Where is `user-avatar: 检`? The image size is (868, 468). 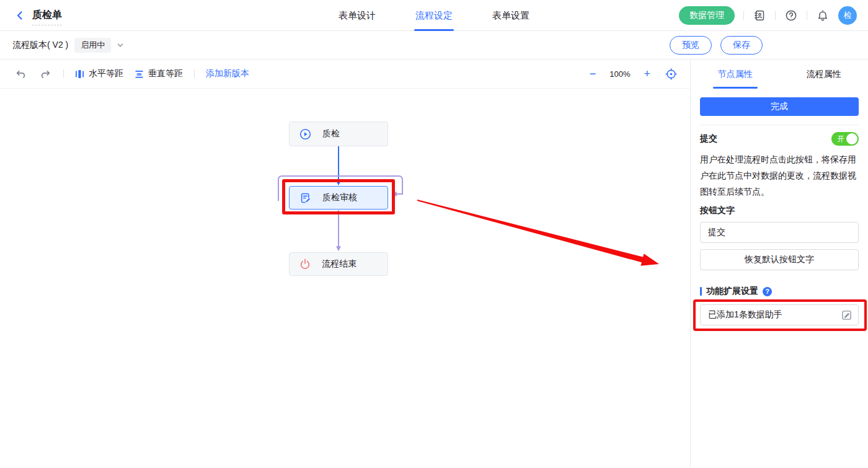
user-avatar: 检 is located at coordinates (848, 15).